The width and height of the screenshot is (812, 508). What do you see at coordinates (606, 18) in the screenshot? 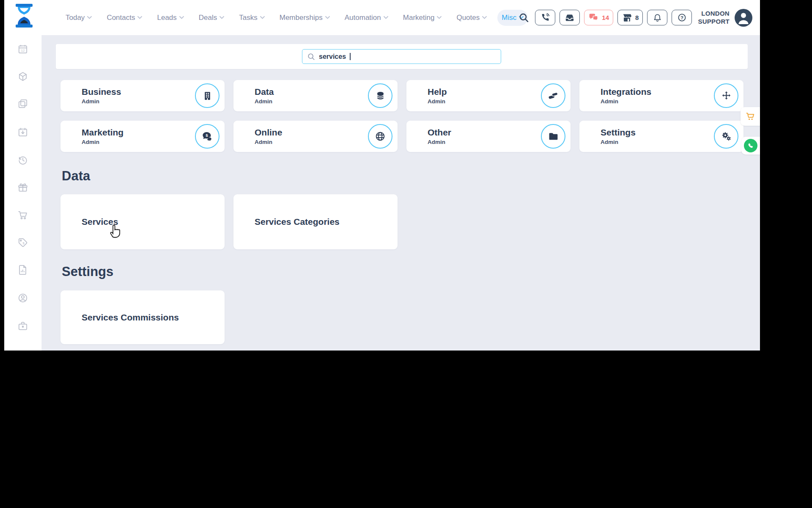
I see `chat-count-badge: 14` at bounding box center [606, 18].